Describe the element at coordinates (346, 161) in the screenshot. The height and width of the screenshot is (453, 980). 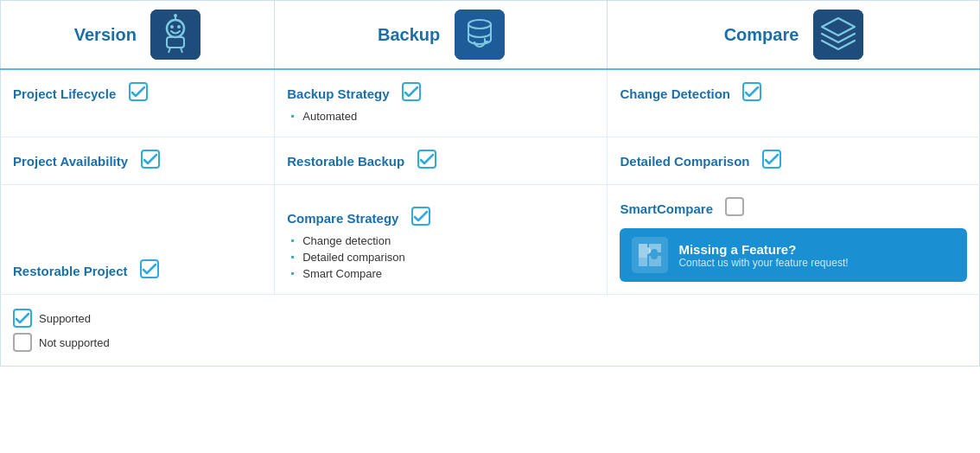
I see `backup-feature-2-label: Restorable Backup` at that location.